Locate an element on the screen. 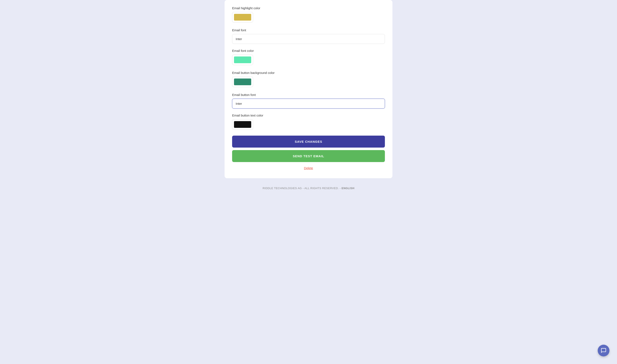 This screenshot has height=364, width=617. email-font-color-group: Email font color is located at coordinates (308, 57).